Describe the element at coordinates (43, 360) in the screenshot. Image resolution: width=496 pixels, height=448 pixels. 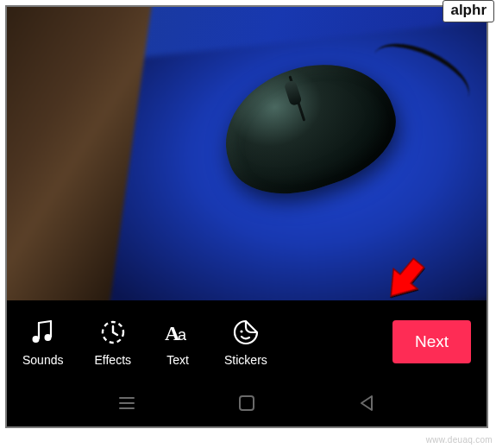
I see `sounds-label: Sounds` at that location.